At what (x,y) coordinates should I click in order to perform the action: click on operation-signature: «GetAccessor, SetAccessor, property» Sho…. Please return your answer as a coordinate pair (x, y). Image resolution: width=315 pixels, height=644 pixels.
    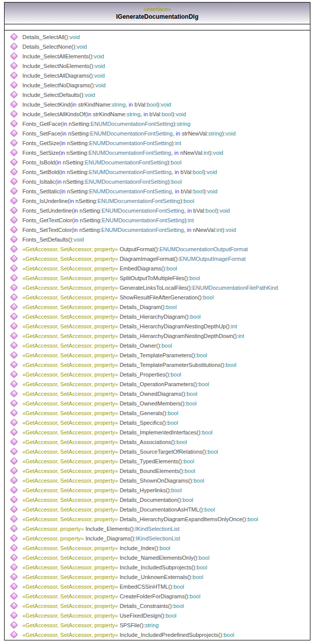
    Looking at the image, I should click on (118, 297).